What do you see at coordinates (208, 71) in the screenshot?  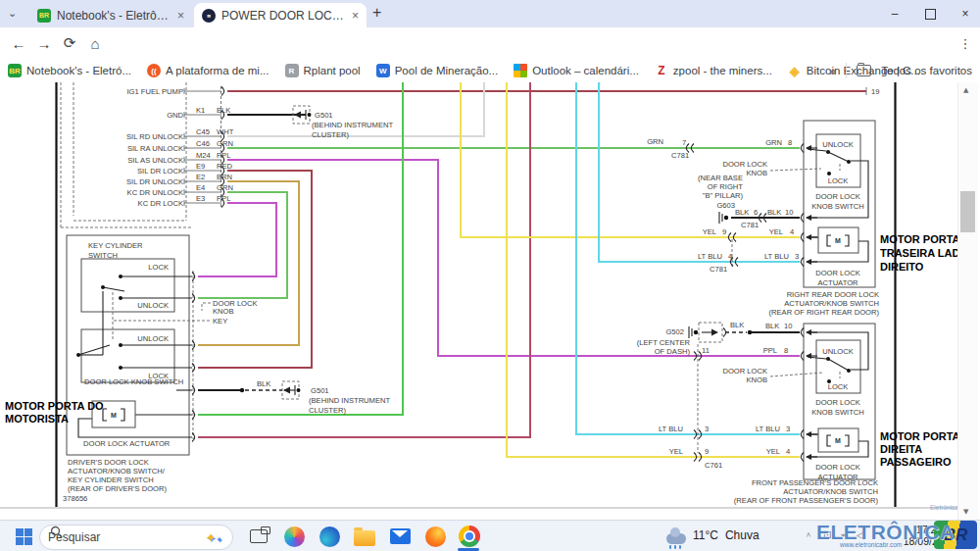 I see `bookmark-plataforma: (( A plataforma de mi...` at bounding box center [208, 71].